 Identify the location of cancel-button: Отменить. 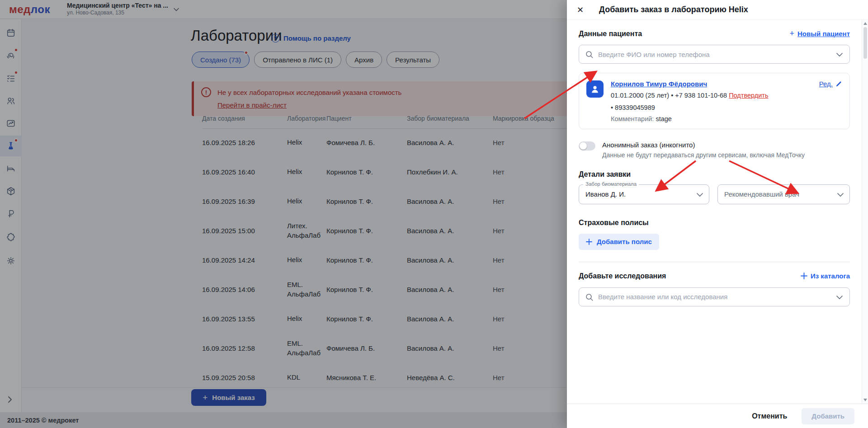
(769, 416).